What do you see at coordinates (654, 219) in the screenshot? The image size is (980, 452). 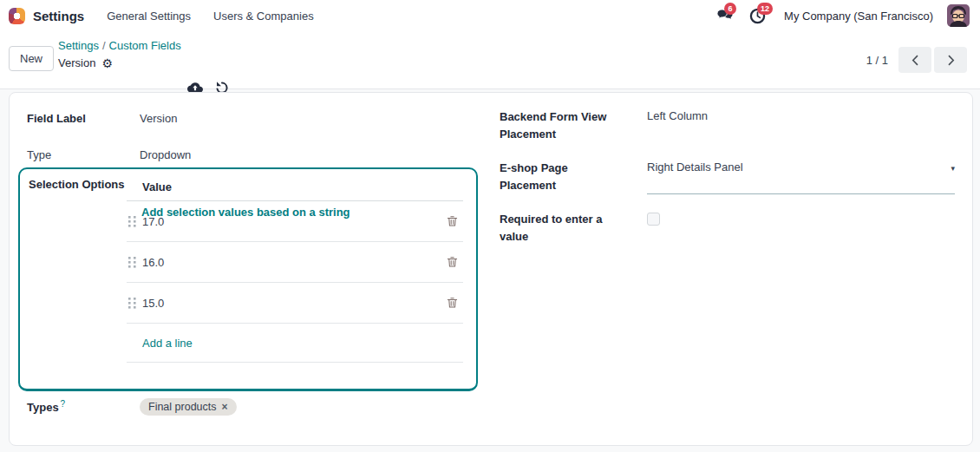 I see `required-checkbox` at bounding box center [654, 219].